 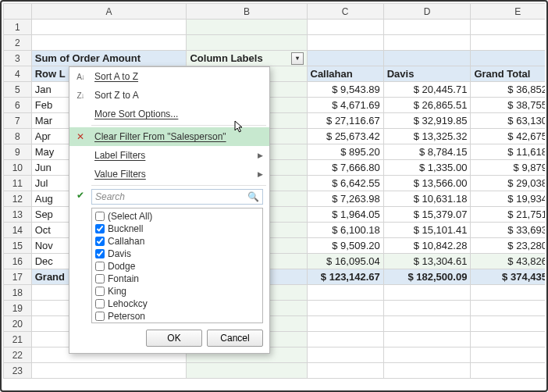 I want to click on data-cell: $ 26,865.51, so click(x=427, y=105).